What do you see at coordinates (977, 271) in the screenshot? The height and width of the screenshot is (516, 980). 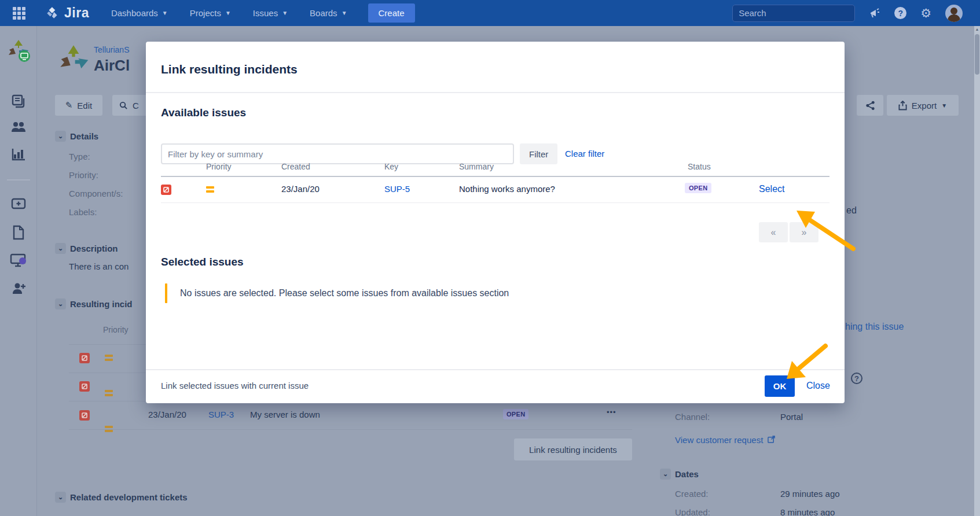 I see `page-scrollbar: ▲` at bounding box center [977, 271].